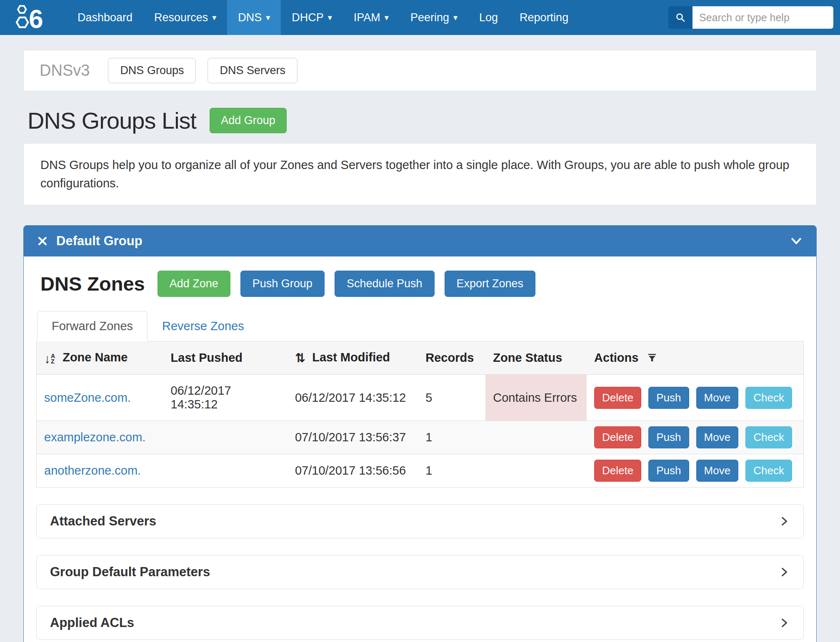 This screenshot has width=840, height=642. I want to click on zone-name-link: examplezone.com., so click(95, 437).